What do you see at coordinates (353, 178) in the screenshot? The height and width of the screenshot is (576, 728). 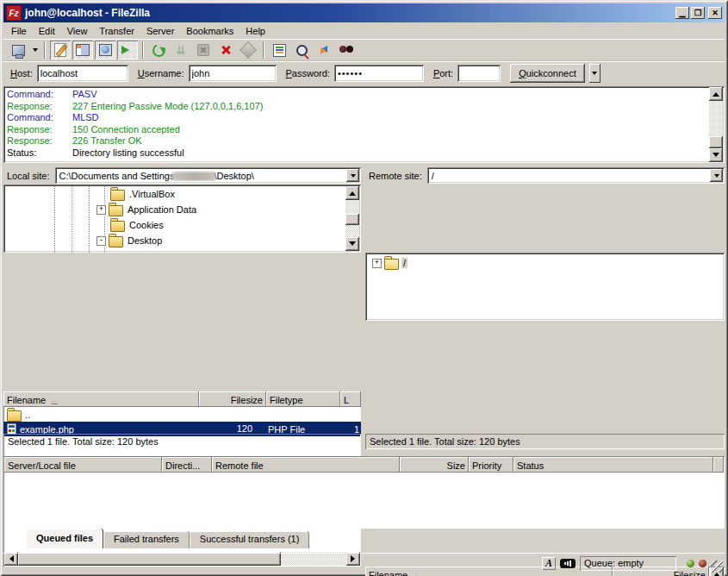 I see `chevron-down-icon` at bounding box center [353, 178].